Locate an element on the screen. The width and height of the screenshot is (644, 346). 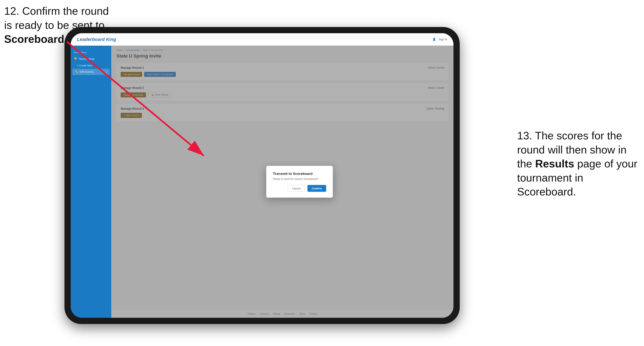
modal-subtitle: Ready to send this round to Scoreboard? is located at coordinates (300, 179).